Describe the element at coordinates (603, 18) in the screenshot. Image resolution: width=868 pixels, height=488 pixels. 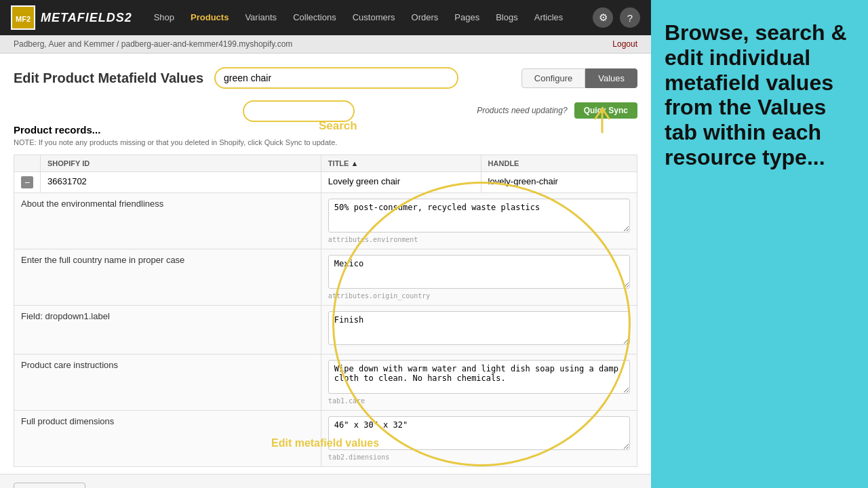
I see `settings-icon: ⚙` at that location.